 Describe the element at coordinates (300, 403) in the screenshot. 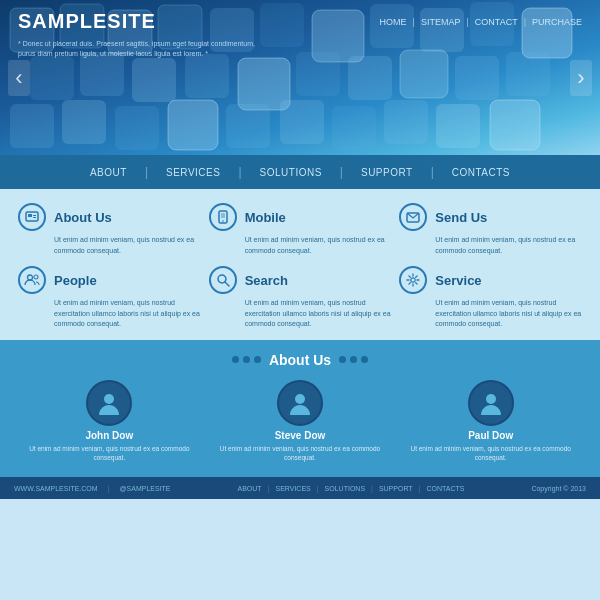

I see `avatar-steve` at that location.